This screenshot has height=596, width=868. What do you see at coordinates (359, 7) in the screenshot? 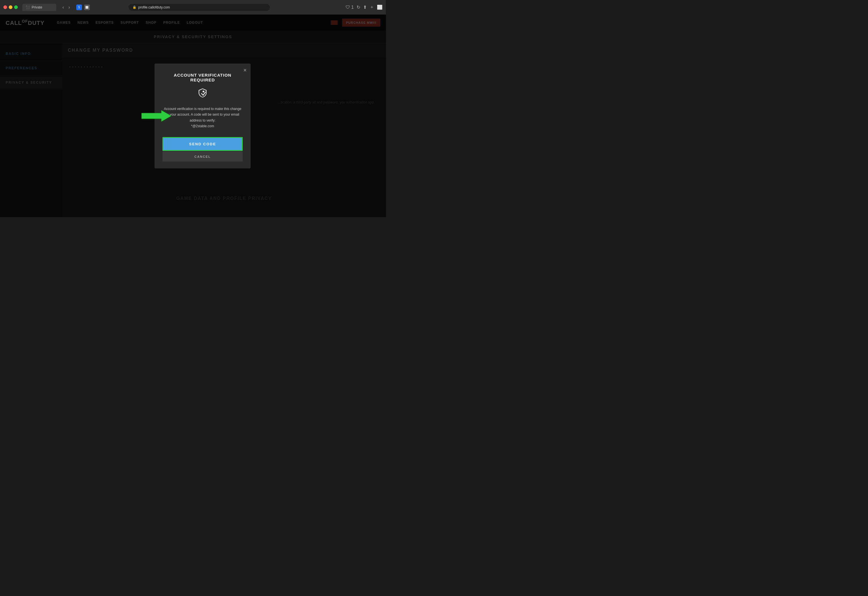
I see `reload-icon: ↻` at bounding box center [359, 7].